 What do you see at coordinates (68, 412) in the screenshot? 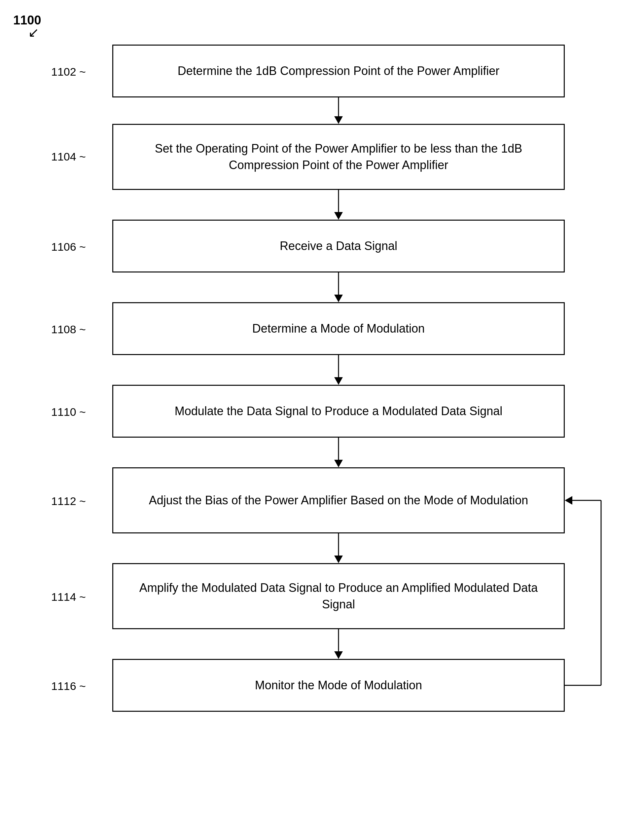
I see `step-label-1110: 1110 ~` at bounding box center [68, 412].